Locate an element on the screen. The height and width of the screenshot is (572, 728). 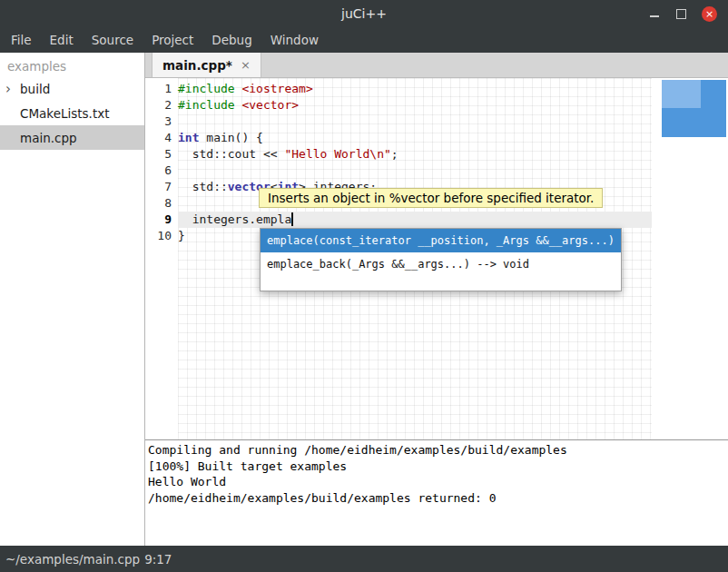
doc-tooltip: Inserts an object in %vector before spec… is located at coordinates (430, 198).